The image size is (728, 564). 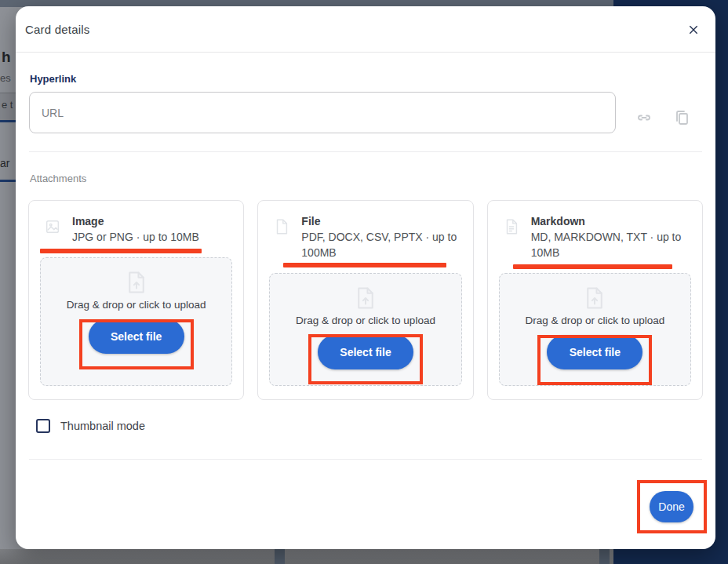 What do you see at coordinates (644, 118) in the screenshot?
I see `link-icon` at bounding box center [644, 118].